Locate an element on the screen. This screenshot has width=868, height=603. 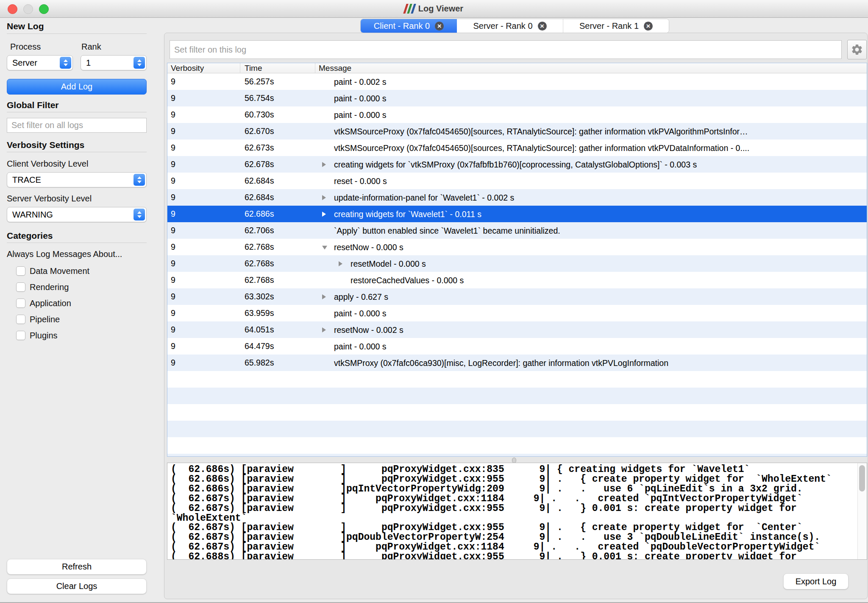
filter-settings-button is located at coordinates (857, 50).